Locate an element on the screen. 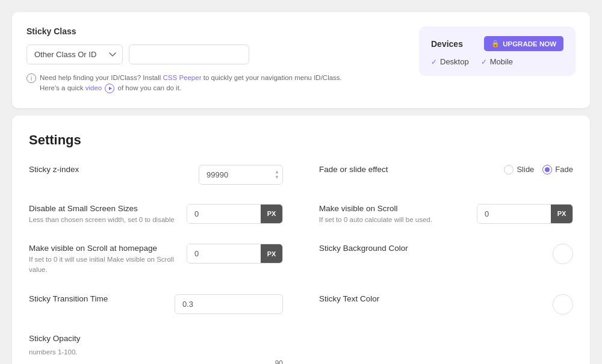  fade-slide-label-group: Fade or slide effect is located at coordinates (407, 170).